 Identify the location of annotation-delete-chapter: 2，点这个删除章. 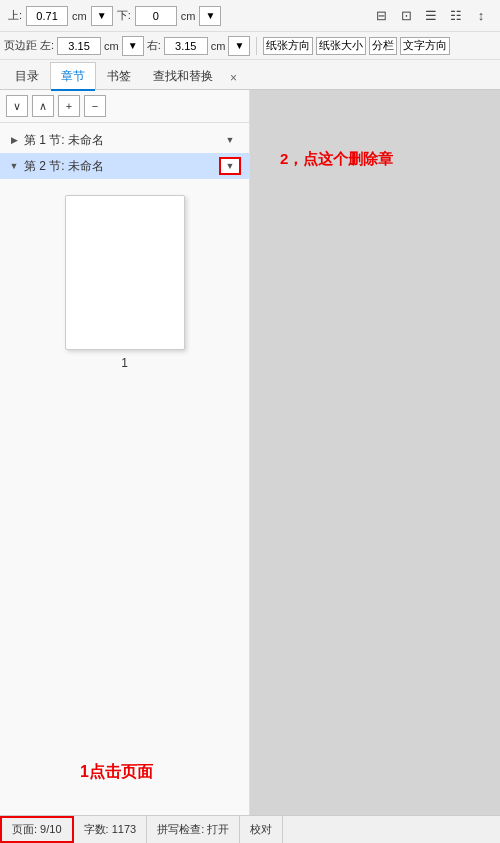
(336, 160).